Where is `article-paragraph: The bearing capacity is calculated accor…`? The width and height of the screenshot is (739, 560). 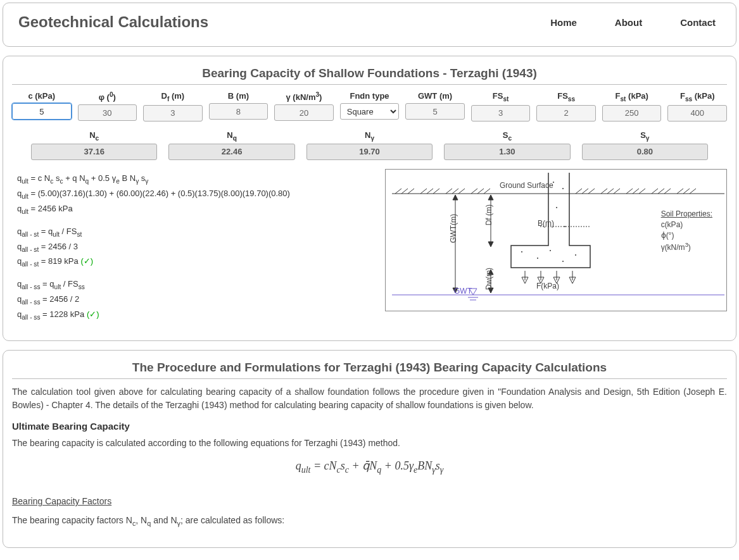
article-paragraph: The bearing capacity is calculated accor… is located at coordinates (370, 443).